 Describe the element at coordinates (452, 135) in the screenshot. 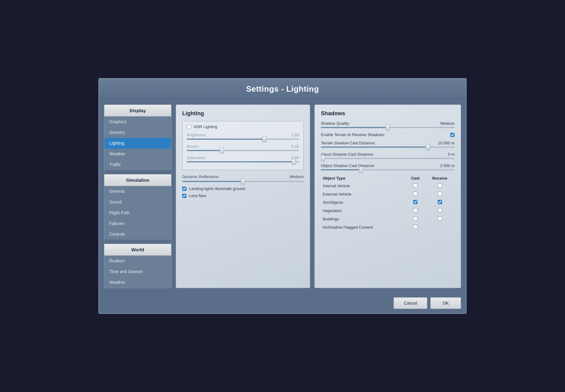

I see `enable-terrain-checkbox` at that location.